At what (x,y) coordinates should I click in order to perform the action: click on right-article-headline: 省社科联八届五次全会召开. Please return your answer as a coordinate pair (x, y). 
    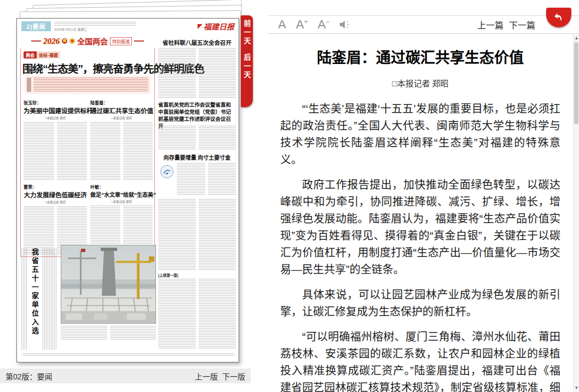
    Looking at the image, I should click on (197, 43).